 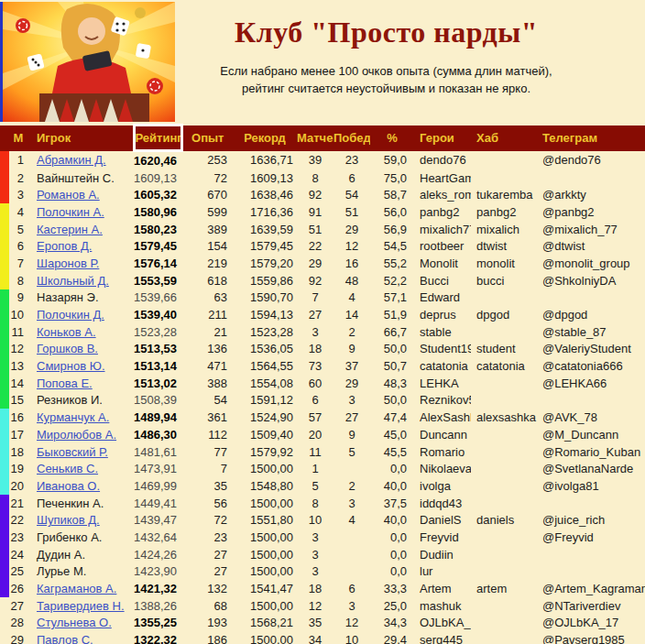 What do you see at coordinates (315, 486) in the screenshot?
I see `matches-cell: 5` at bounding box center [315, 486].